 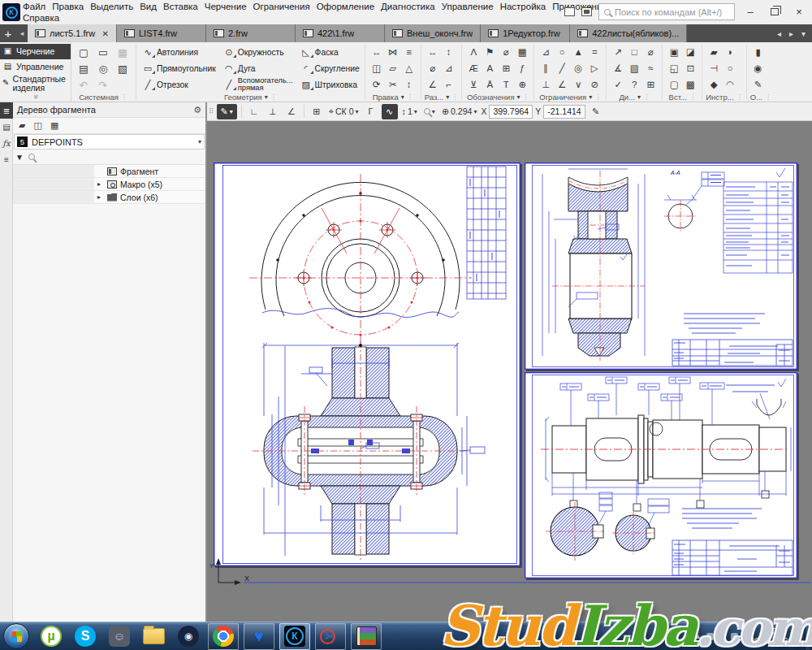 I want to click on linear-dimension-icon: ↔, so click(x=433, y=52).